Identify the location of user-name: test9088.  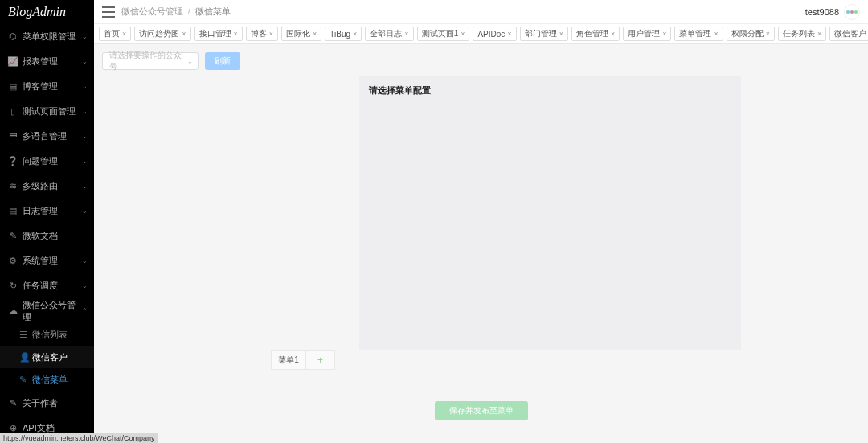
(822, 12).